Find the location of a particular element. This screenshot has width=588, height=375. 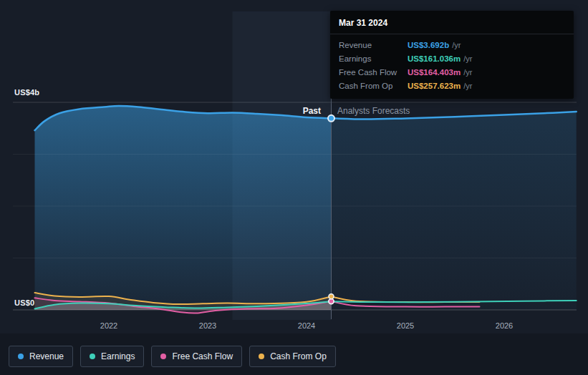

legend-label-revenue: Revenue is located at coordinates (47, 356).